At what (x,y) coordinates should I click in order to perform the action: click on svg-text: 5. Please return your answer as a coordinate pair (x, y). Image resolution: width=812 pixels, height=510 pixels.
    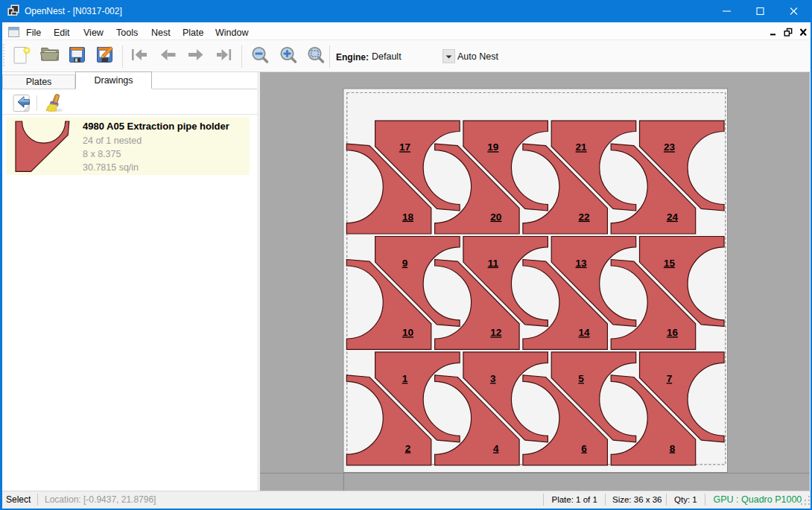
    Looking at the image, I should click on (581, 378).